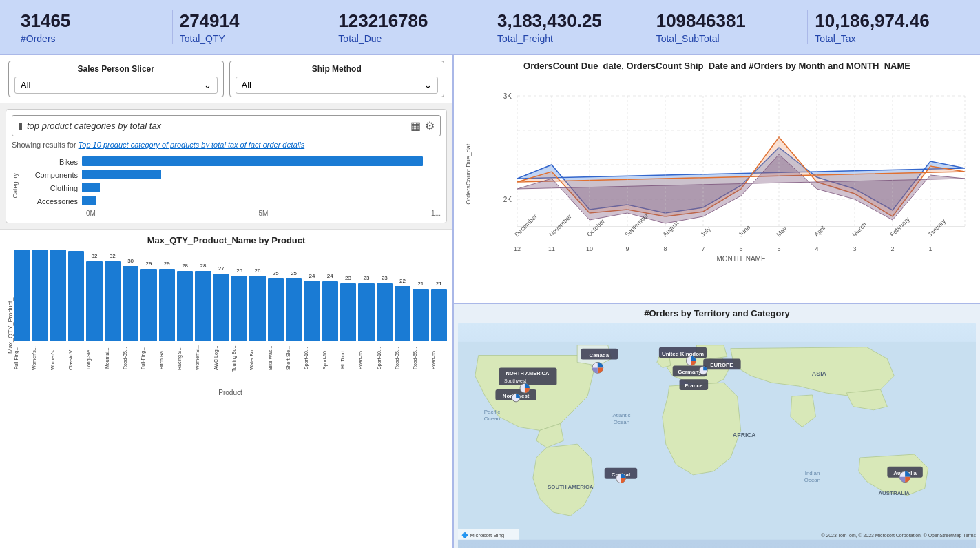 Image resolution: width=980 pixels, height=548 pixels. I want to click on kpi-freight-label: Total_Freight, so click(570, 39).